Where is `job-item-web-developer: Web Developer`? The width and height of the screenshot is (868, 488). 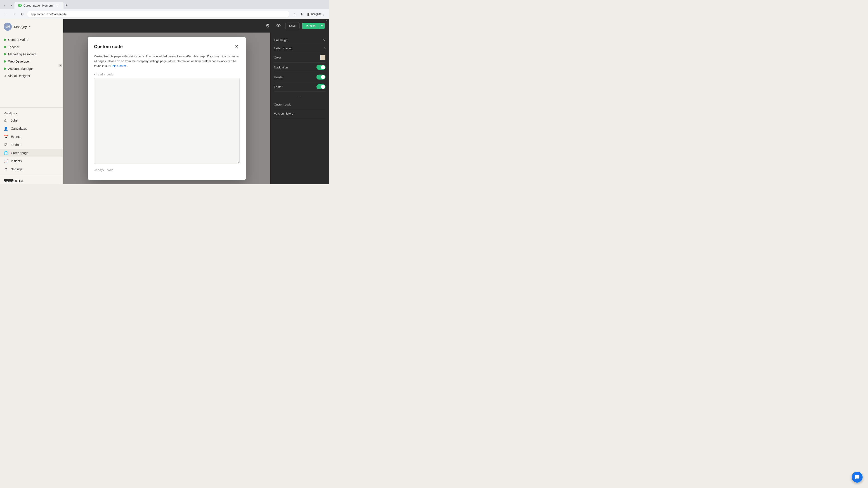
job-item-web-developer: Web Developer is located at coordinates (32, 61).